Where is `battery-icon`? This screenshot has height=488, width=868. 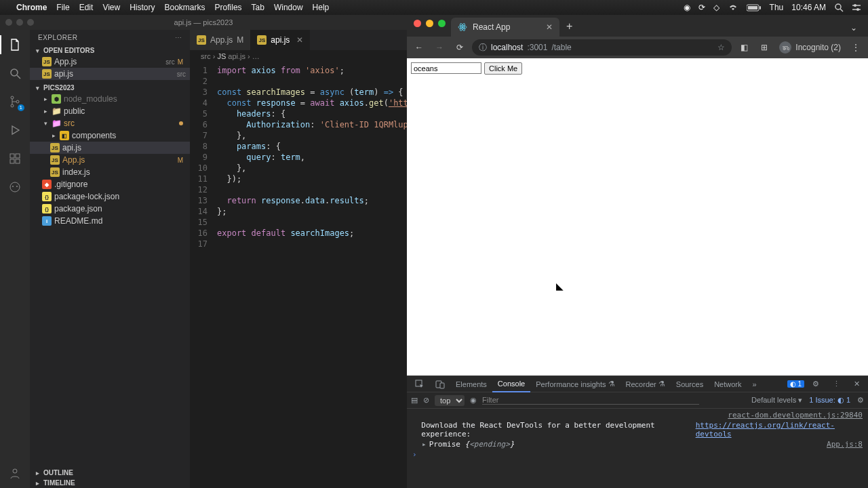 battery-icon is located at coordinates (754, 8).